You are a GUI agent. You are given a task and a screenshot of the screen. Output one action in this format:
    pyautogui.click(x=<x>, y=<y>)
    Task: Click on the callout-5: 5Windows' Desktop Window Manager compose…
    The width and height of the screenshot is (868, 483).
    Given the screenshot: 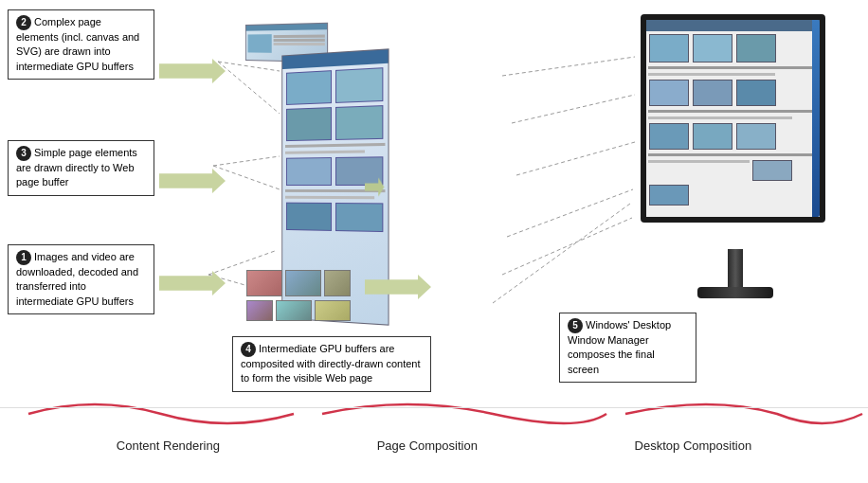 What is the action you would take?
    pyautogui.click(x=627, y=348)
    